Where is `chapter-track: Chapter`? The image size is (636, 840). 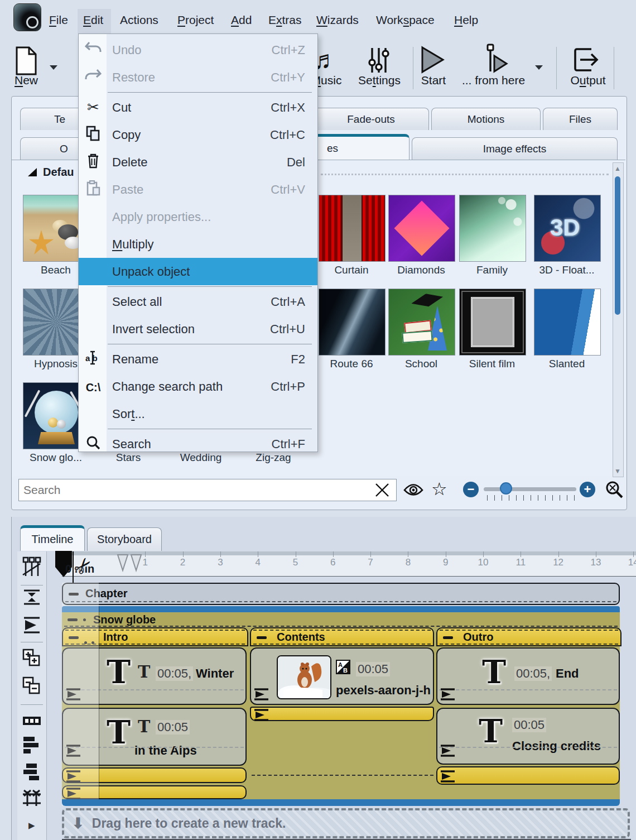
chapter-track: Chapter is located at coordinates (341, 594).